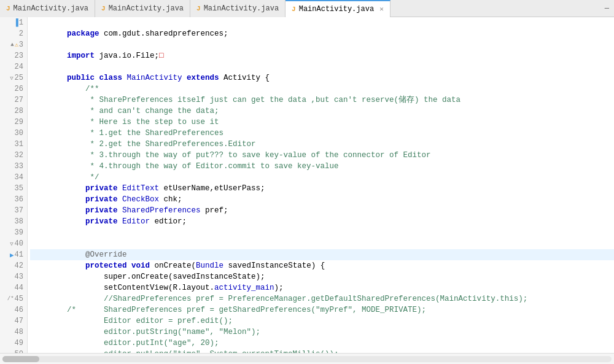 This screenshot has height=364, width=614. What do you see at coordinates (14, 199) in the screenshot?
I see `line-num-36: 36` at bounding box center [14, 199].